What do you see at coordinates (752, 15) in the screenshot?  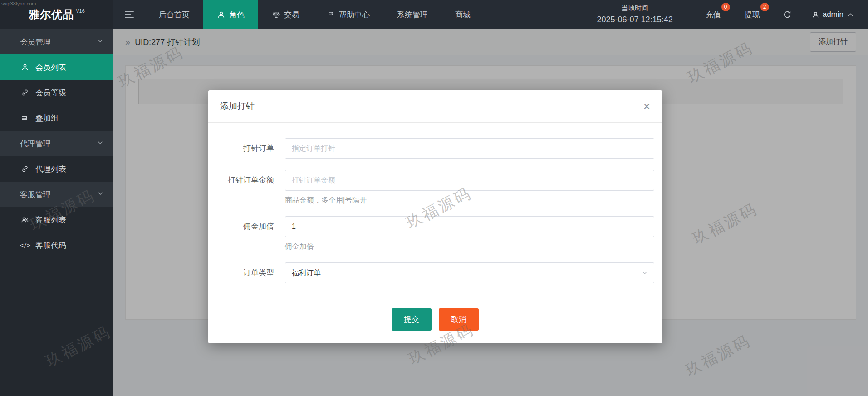 I see `withdraw-label: 提现` at bounding box center [752, 15].